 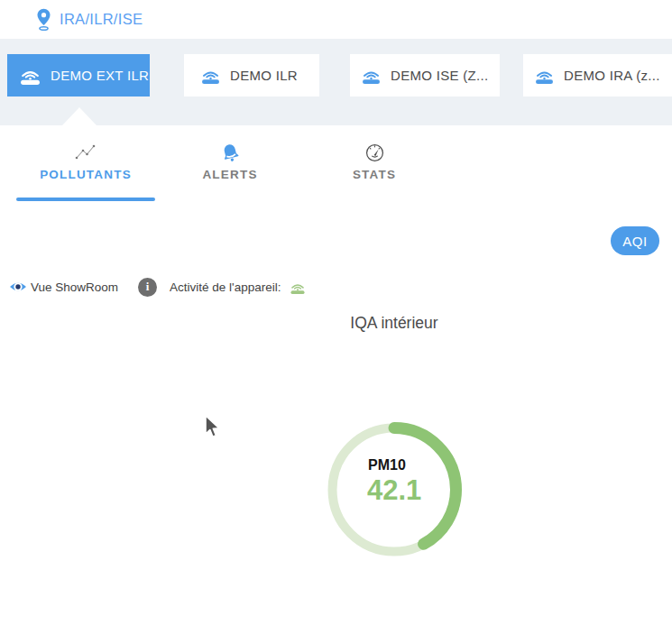 I want to click on showroom-label: Vue ShowRoom, so click(x=74, y=287).